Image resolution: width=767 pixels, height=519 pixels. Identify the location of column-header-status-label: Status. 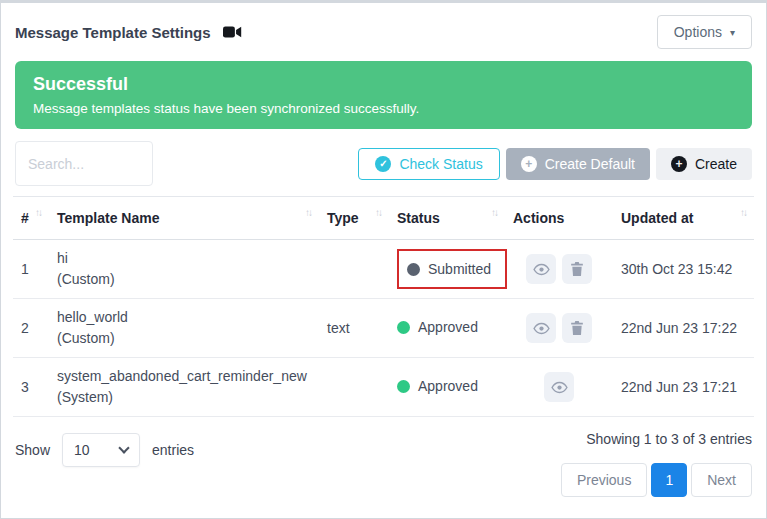
(418, 218).